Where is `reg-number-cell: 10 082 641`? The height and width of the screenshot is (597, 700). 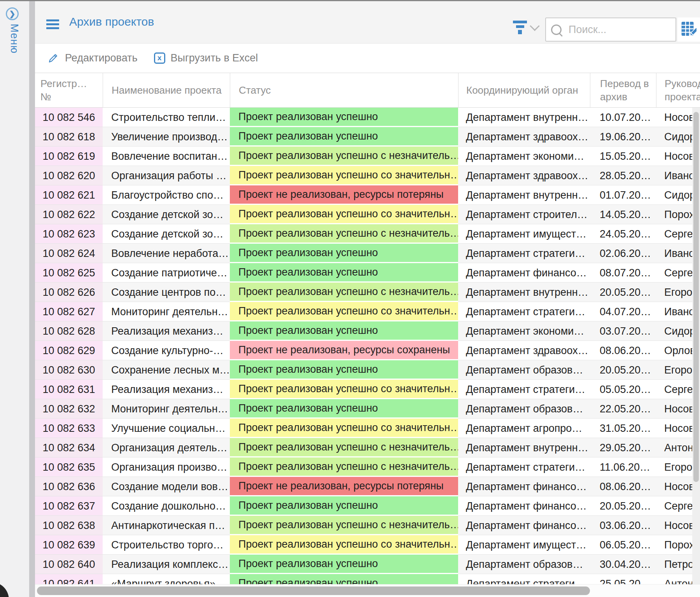 reg-number-cell: 10 082 641 is located at coordinates (69, 580).